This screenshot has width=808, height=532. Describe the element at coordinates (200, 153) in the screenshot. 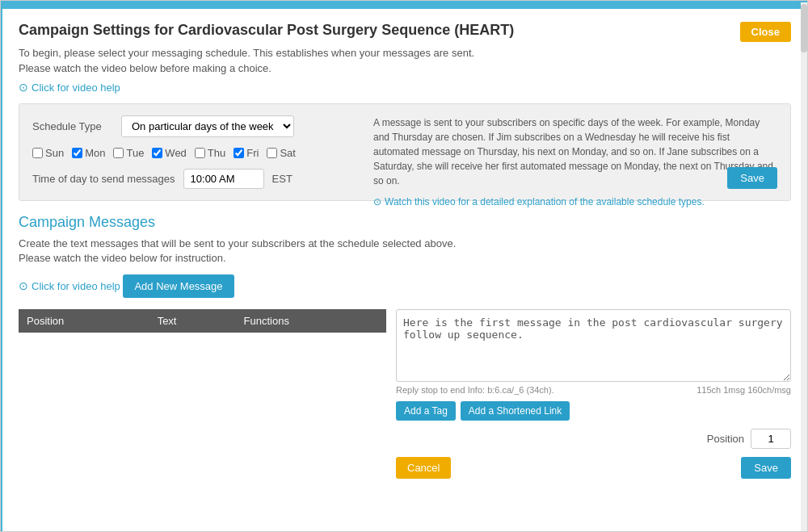

I see `day-thu-checkbox` at that location.